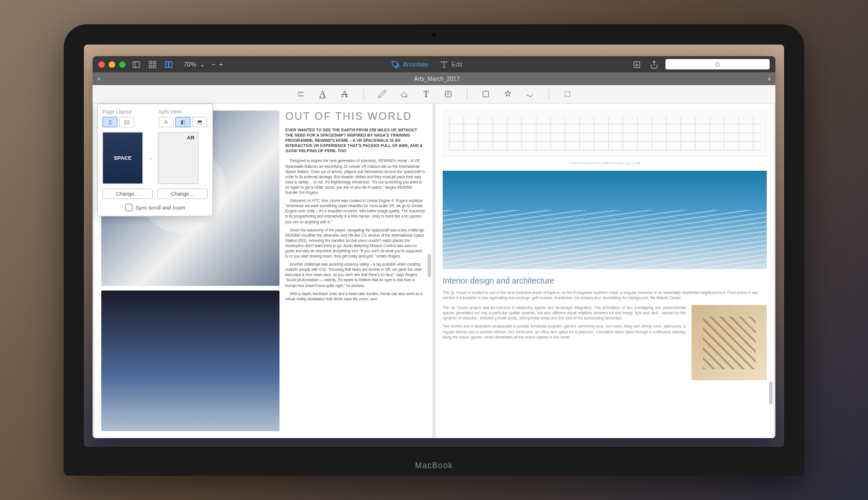 Image resolution: width=868 pixels, height=500 pixels. I want to click on split-horizontal-button: ◧, so click(183, 122).